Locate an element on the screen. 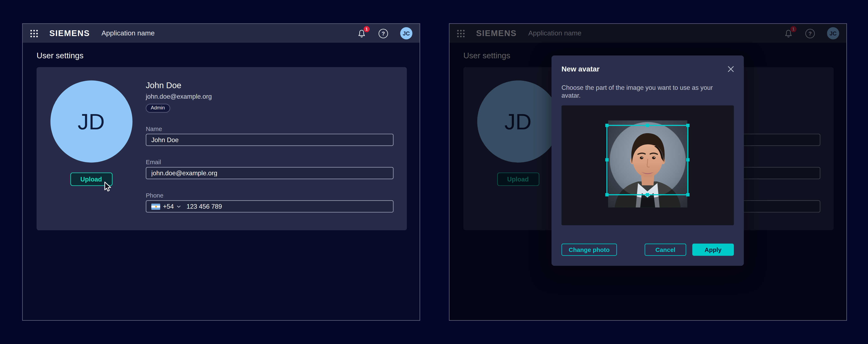  change-photo-button: Change photo is located at coordinates (589, 250).